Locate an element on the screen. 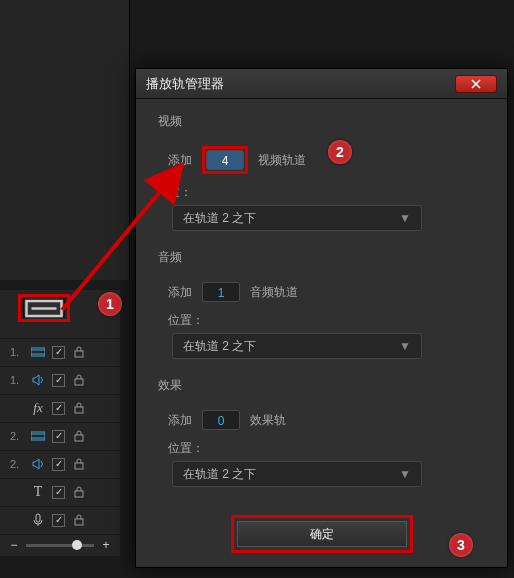 Image resolution: width=514 pixels, height=578 pixels. marker-2: 2 is located at coordinates (340, 152).